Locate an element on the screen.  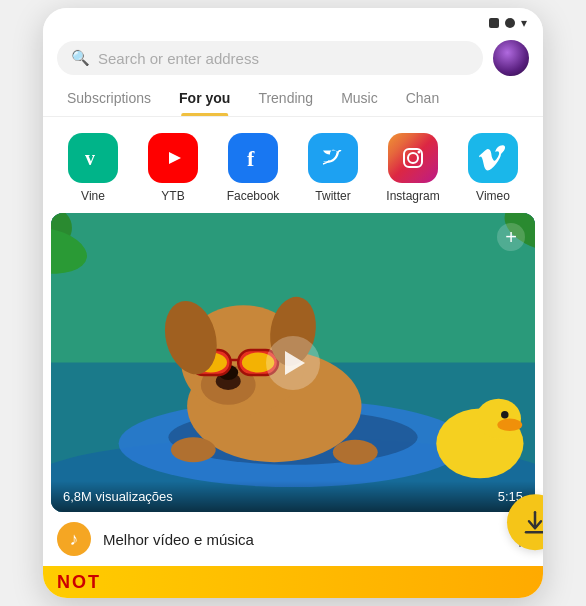
yellow-strip-text: NOT is located at coordinates (79, 582).